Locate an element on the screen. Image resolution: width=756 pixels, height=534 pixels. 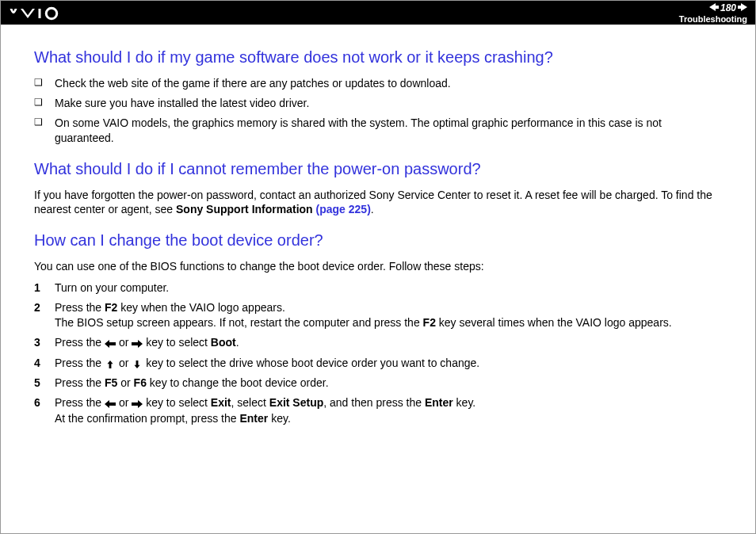
step-text: Press the or key to select Boot. is located at coordinates (388, 343).